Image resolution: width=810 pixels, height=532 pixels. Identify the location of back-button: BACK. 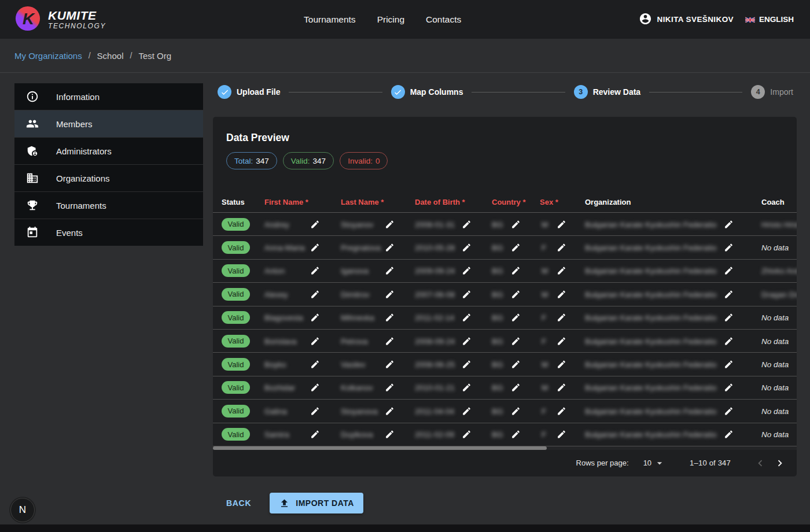
(238, 503).